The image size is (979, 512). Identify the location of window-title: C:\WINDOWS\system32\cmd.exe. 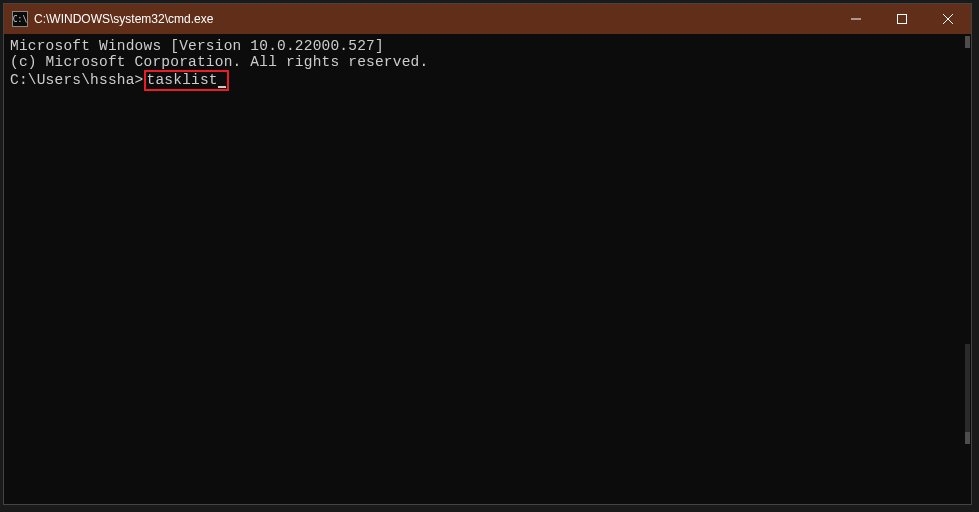
(434, 19).